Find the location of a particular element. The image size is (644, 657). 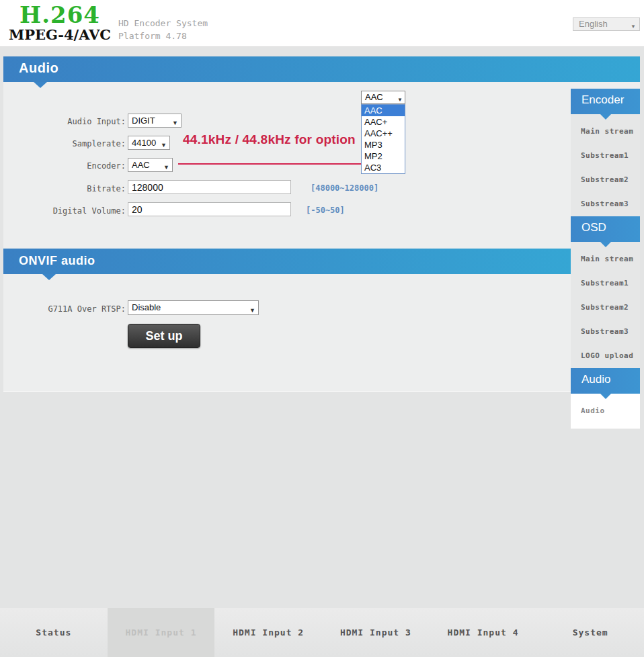

audio-input-value: DIGIT is located at coordinates (144, 121).